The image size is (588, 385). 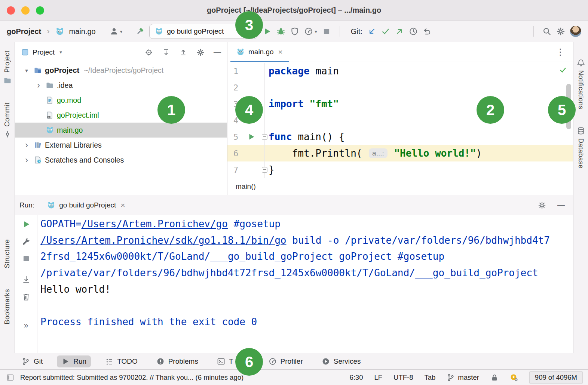 What do you see at coordinates (547, 31) in the screenshot?
I see `search-button` at bounding box center [547, 31].